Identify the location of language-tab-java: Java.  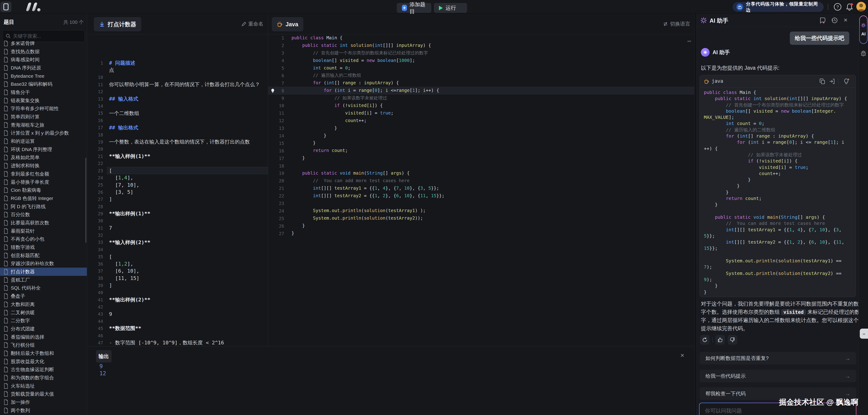
(288, 24).